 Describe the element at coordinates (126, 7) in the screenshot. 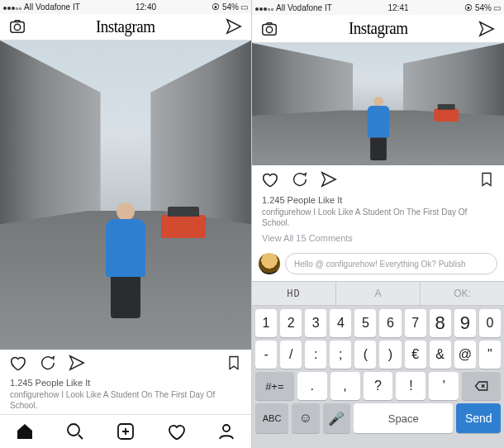

I see `status-bar: All Vodafone IT 12:40 ⦿ 54% ▭` at that location.